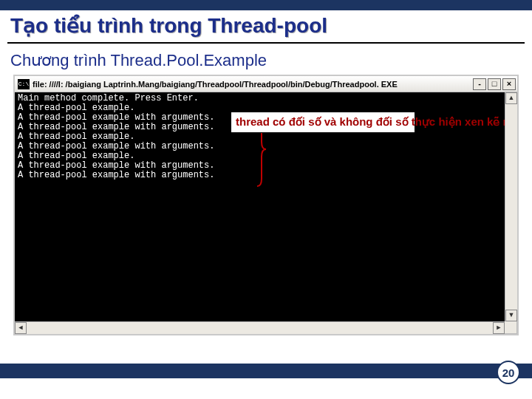 The width and height of the screenshot is (532, 399). What do you see at coordinates (495, 84) in the screenshot?
I see `window-buttons: - □ ×` at bounding box center [495, 84].